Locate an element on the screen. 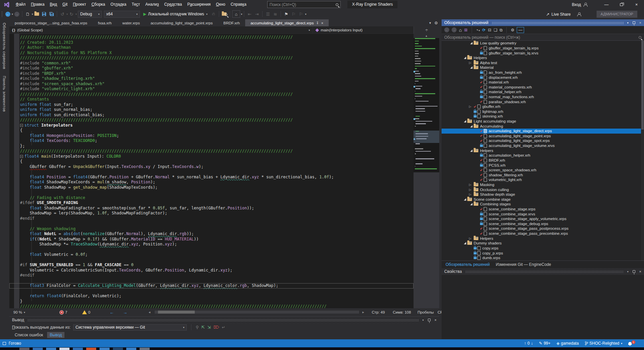 This screenshot has width=644, height=350. bookmark-caret: ▾ is located at coordinates (306, 14).